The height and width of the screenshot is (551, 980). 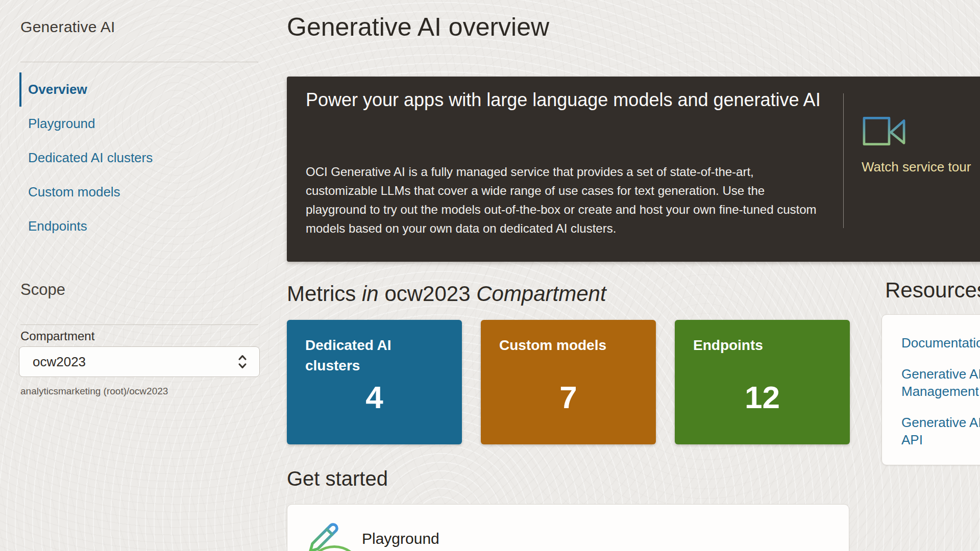 What do you see at coordinates (58, 90) in the screenshot?
I see `sidebar-item-label: Overview` at bounding box center [58, 90].